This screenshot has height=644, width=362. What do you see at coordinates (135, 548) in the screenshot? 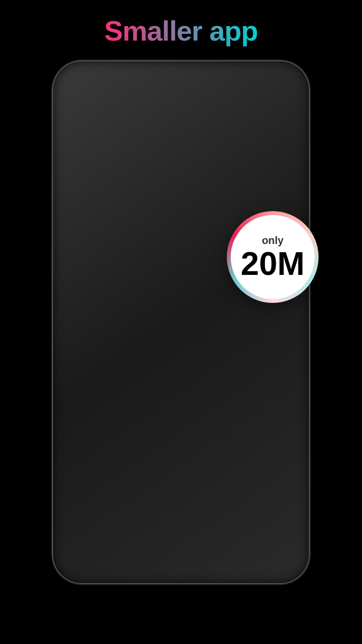
I see `discover-label: Discover` at bounding box center [135, 548].